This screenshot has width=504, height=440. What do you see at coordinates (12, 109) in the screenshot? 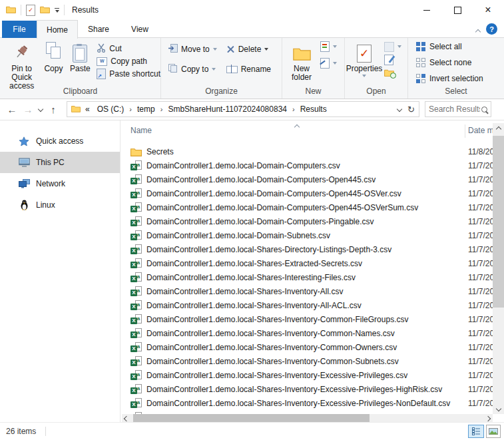
I see `back-button: ←` at bounding box center [12, 109].